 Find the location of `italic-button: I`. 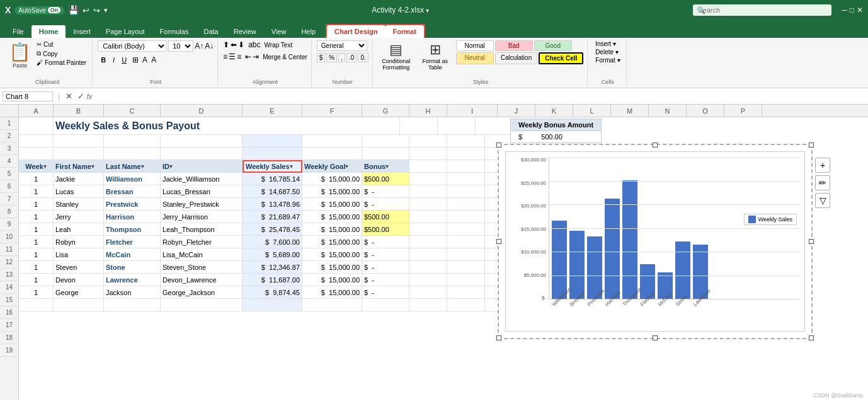

italic-button: I is located at coordinates (113, 60).